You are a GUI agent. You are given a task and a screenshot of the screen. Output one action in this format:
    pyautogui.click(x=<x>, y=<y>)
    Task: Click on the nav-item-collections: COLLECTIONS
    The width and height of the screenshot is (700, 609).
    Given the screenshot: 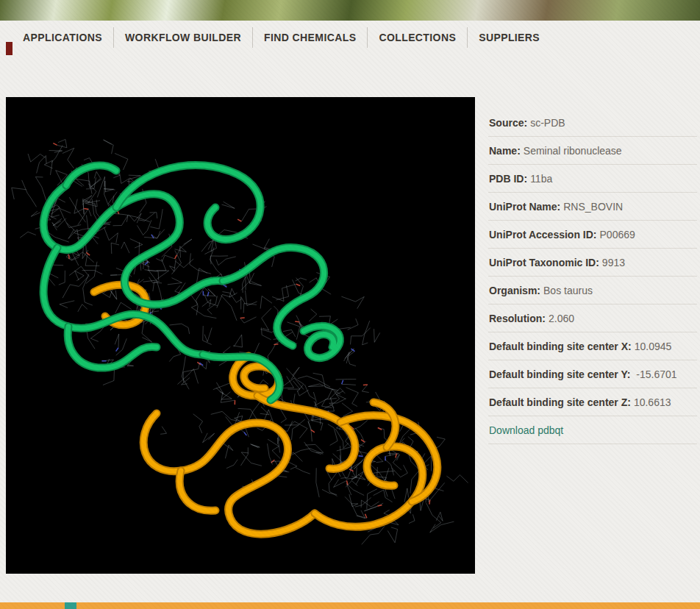 What is the action you would take?
    pyautogui.click(x=417, y=38)
    